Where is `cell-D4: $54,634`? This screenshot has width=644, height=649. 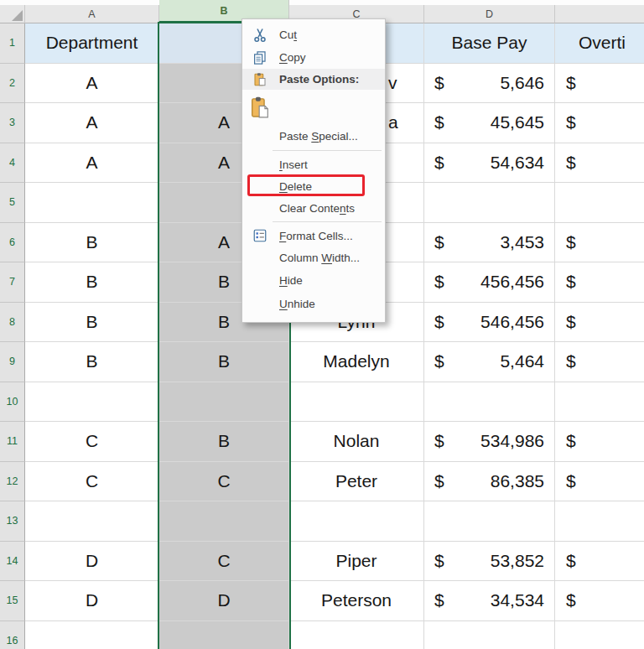
cell-D4: $54,634 is located at coordinates (490, 164).